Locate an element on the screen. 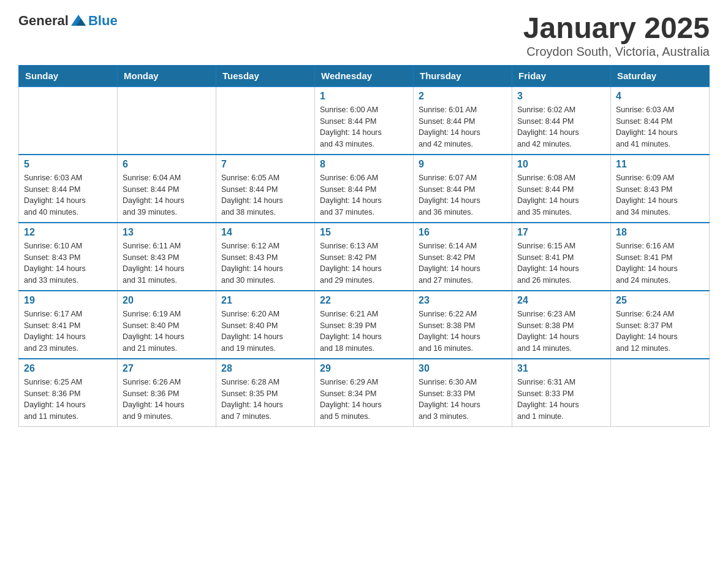 Image resolution: width=728 pixels, height=563 pixels. title-block: January 2025 Croydon South, Victoria, Au… is located at coordinates (616, 36).